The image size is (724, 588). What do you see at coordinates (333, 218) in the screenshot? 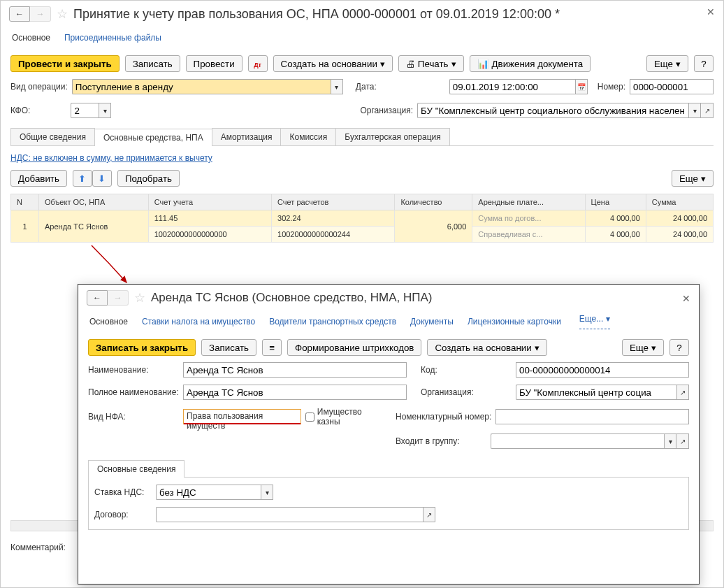
I see `cell-settle: 302.24` at bounding box center [333, 218].